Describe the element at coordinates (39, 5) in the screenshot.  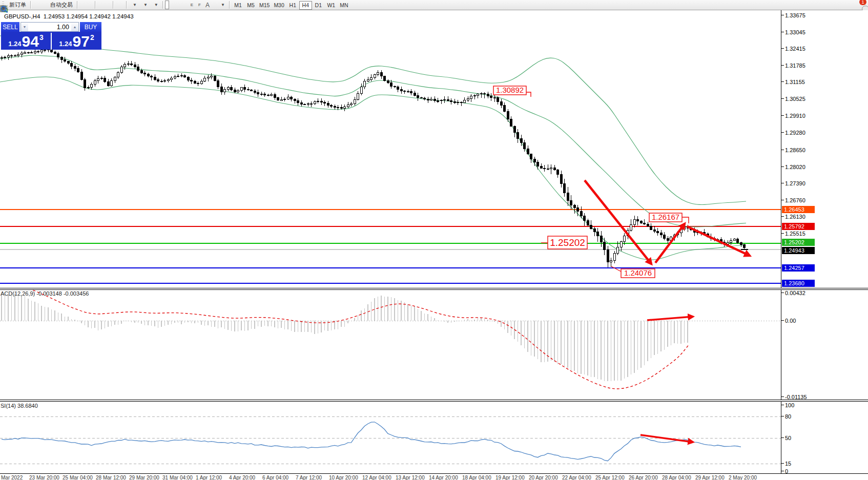
I see `market-profile-button` at that location.